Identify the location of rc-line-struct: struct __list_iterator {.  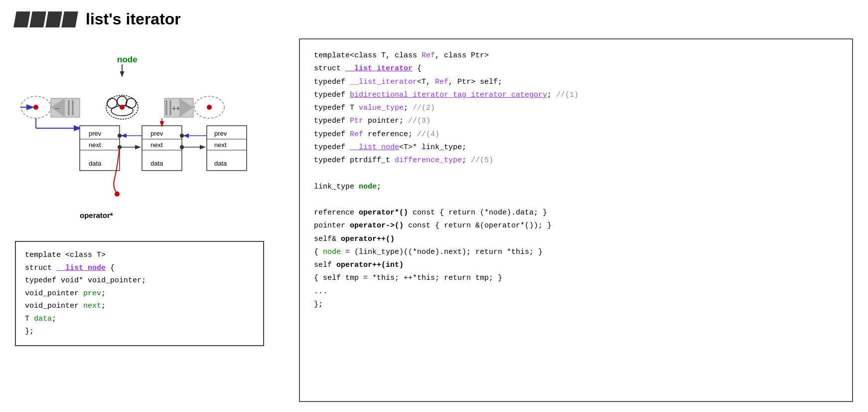
(576, 69).